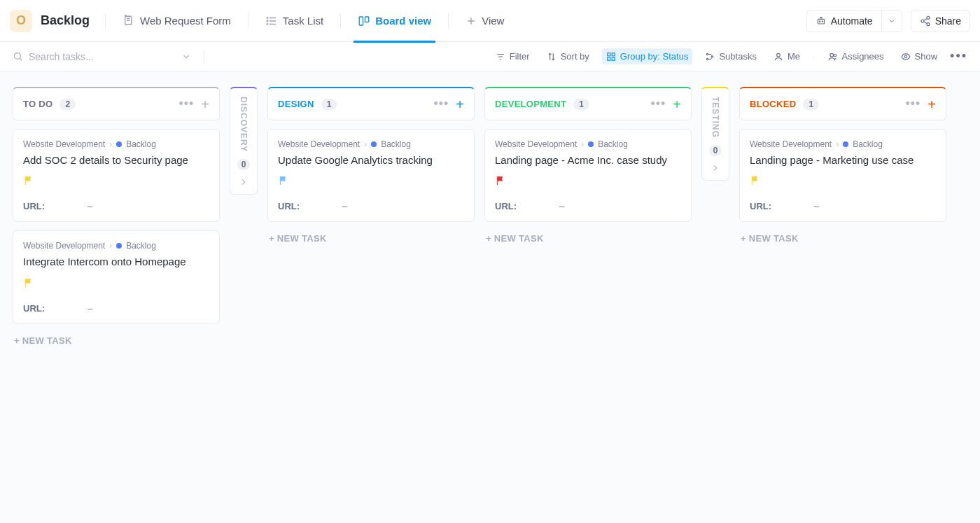 This screenshot has width=980, height=523. I want to click on more-options-button: •••, so click(959, 56).